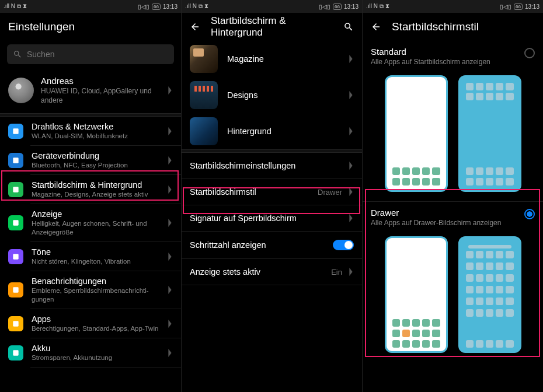  I want to click on toggle, so click(343, 245).